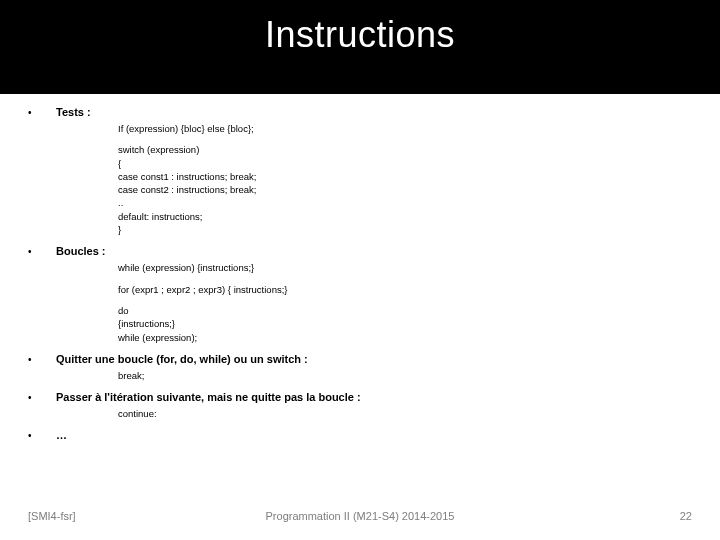 The height and width of the screenshot is (540, 720). What do you see at coordinates (52, 516) in the screenshot?
I see `footer-left: [SMI4-fsr]` at bounding box center [52, 516].